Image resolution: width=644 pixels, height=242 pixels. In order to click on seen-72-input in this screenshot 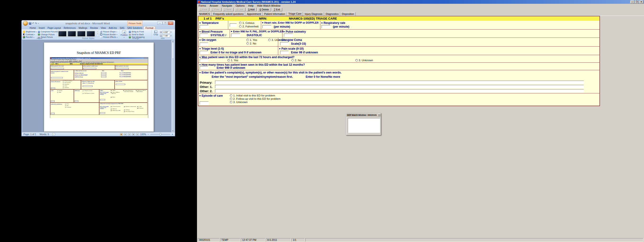, I will do `click(204, 60)`.